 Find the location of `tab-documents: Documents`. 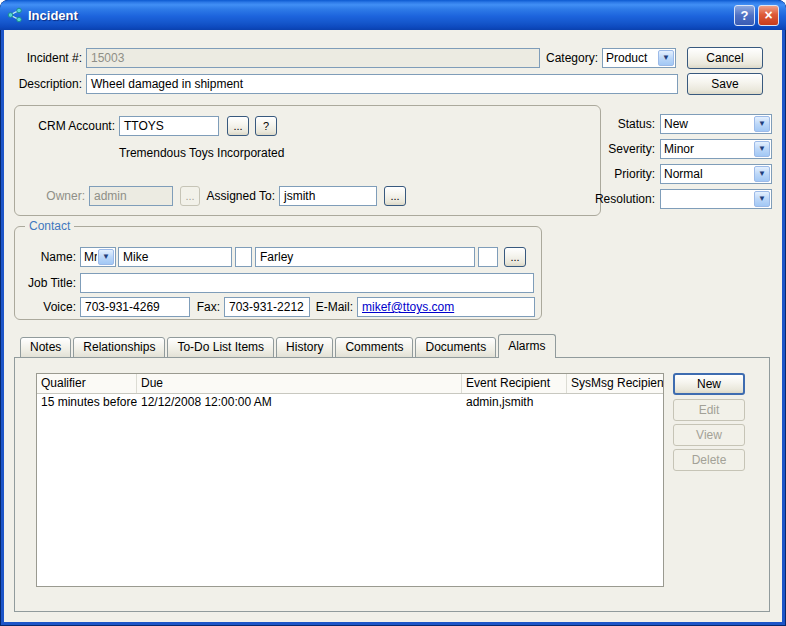

tab-documents: Documents is located at coordinates (456, 348).